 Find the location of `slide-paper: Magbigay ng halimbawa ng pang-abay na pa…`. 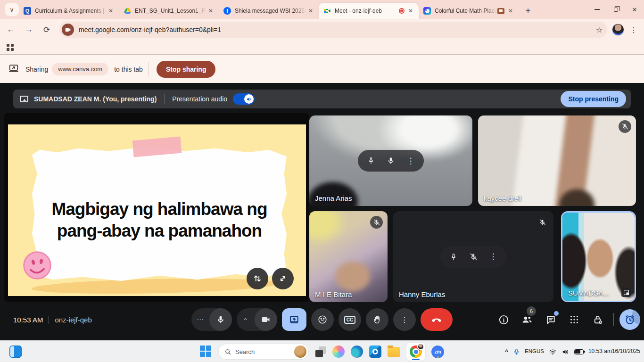

slide-paper: Magbigay ng halimbawa ng pang-abay na pa… is located at coordinates (159, 214).